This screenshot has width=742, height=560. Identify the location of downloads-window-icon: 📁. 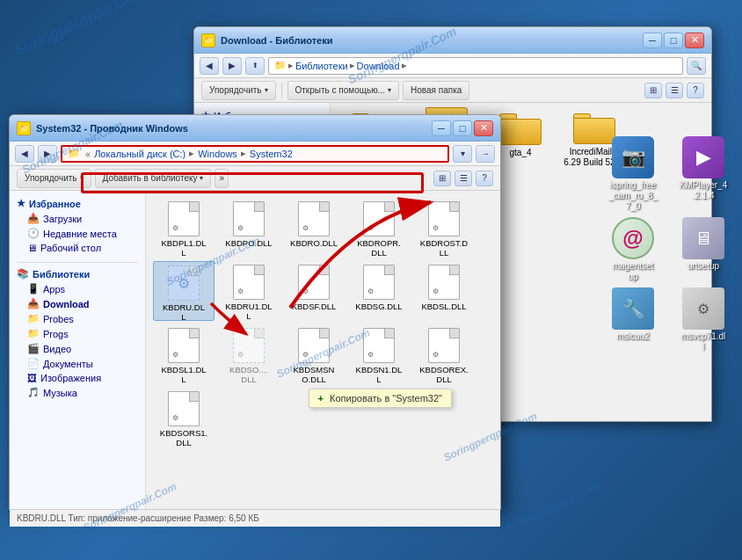
(208, 40).